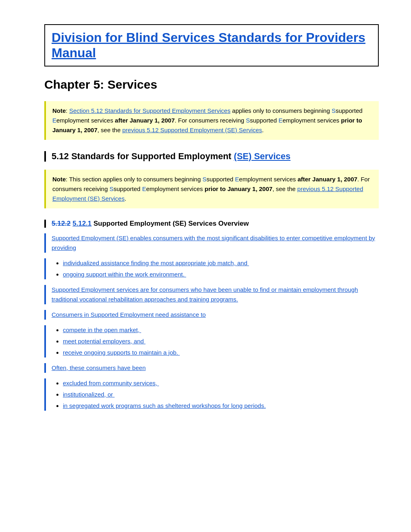  Describe the element at coordinates (102, 330) in the screenshot. I see `bullet2-item1-link: compete in the open market,` at that location.